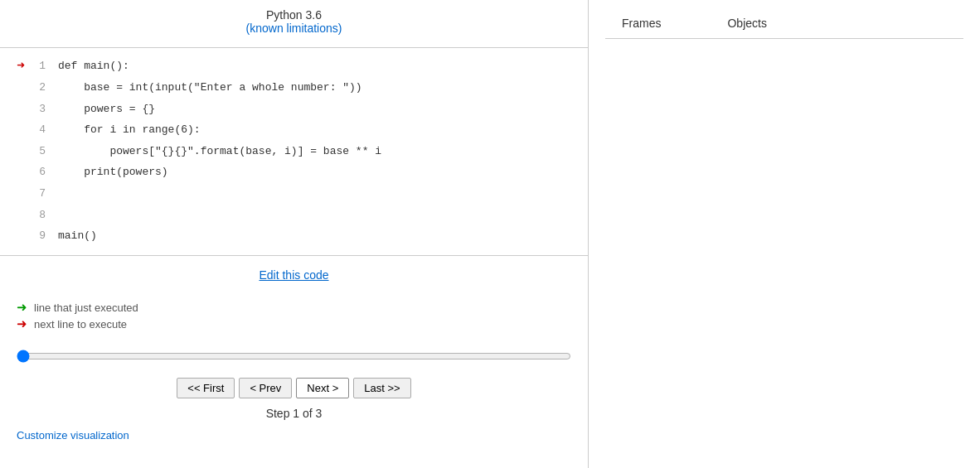 Image resolution: width=980 pixels, height=468 pixels. What do you see at coordinates (78, 237) in the screenshot?
I see `line-code: main()` at bounding box center [78, 237].